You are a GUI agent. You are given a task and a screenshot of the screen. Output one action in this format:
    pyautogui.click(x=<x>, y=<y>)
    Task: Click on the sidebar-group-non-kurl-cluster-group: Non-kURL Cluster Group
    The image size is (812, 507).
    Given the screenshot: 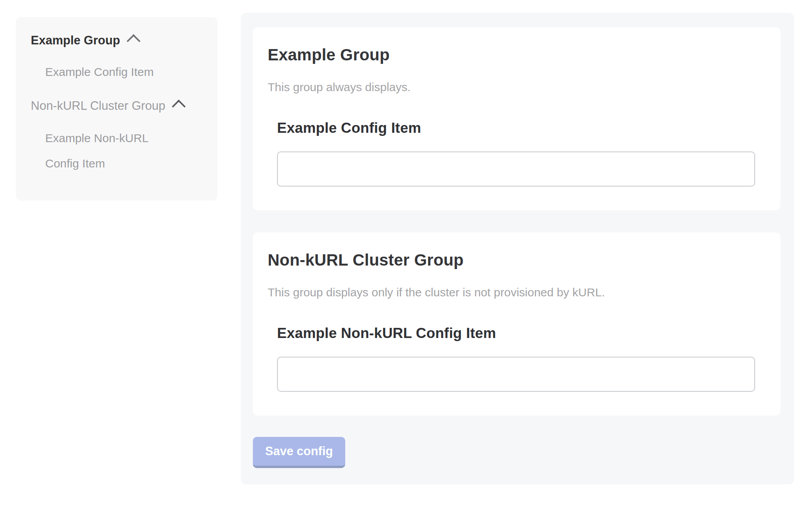 What is the action you would take?
    pyautogui.click(x=118, y=106)
    